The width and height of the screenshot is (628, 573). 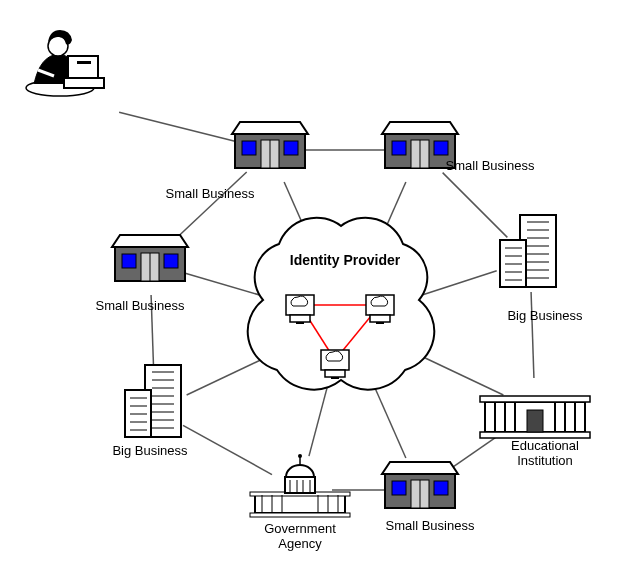 I want to click on node-edu-icon, so click(x=535, y=417).